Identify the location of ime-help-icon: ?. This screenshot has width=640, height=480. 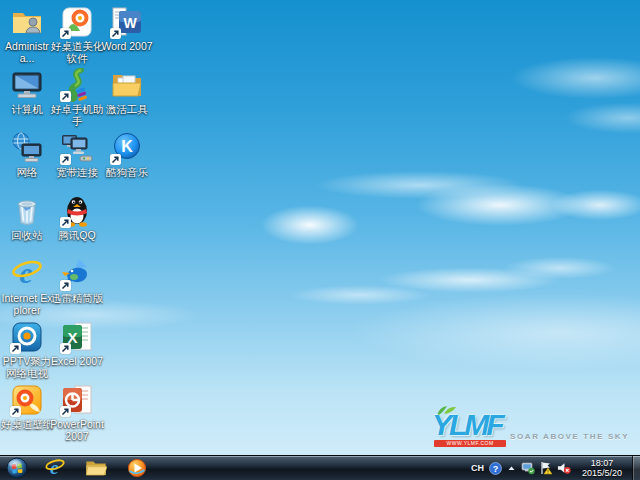
(496, 468).